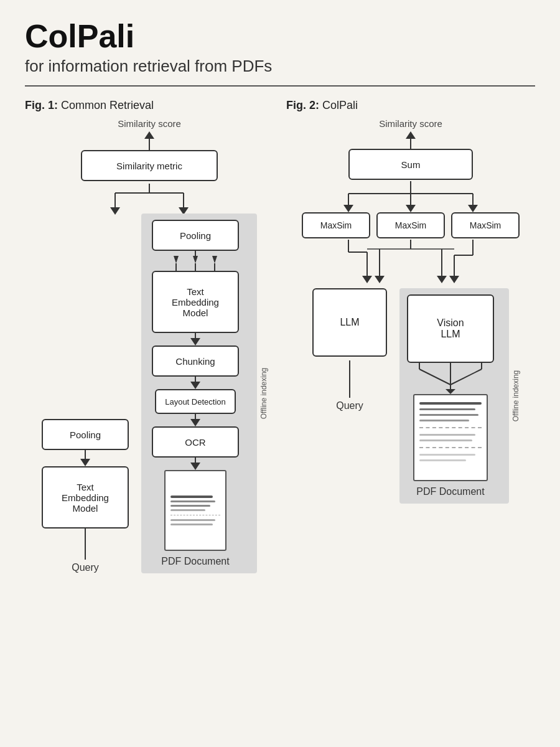  Describe the element at coordinates (516, 396) in the screenshot. I see `offline-indexing-label-fig2: Offline indexing` at that location.